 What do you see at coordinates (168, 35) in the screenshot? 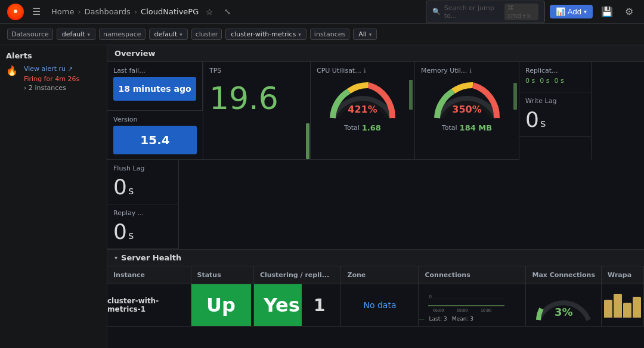
I see `namespace-select: default ▾` at bounding box center [168, 35].